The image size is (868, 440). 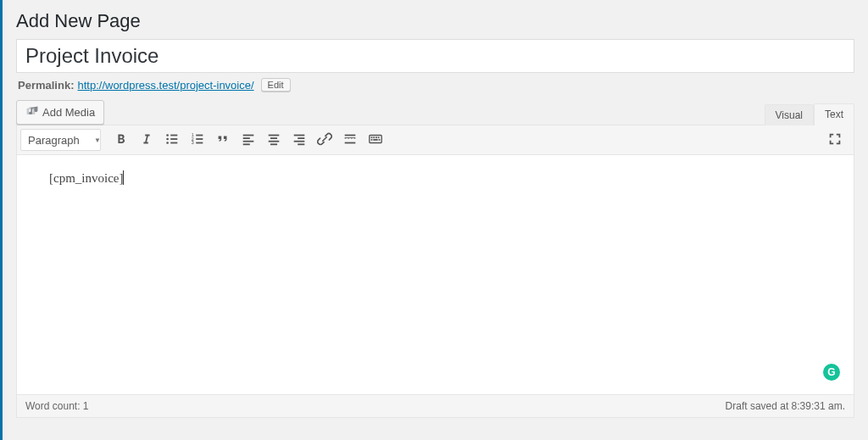 I want to click on toolbar-toggle-button, so click(x=376, y=140).